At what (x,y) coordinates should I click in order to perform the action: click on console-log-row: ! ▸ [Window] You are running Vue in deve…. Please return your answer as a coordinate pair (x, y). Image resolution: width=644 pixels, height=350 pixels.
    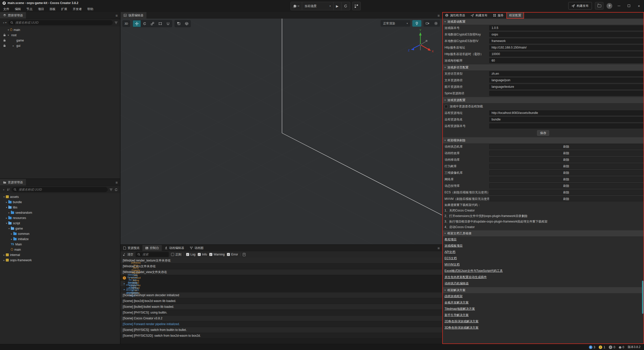
    Looking at the image, I should click on (123, 290).